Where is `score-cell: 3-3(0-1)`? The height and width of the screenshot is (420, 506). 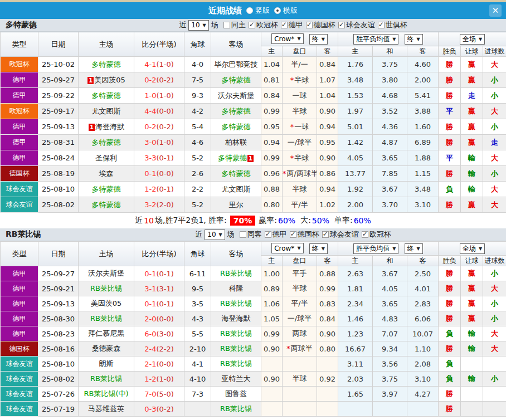 score-cell: 3-3(0-1) is located at coordinates (159, 158).